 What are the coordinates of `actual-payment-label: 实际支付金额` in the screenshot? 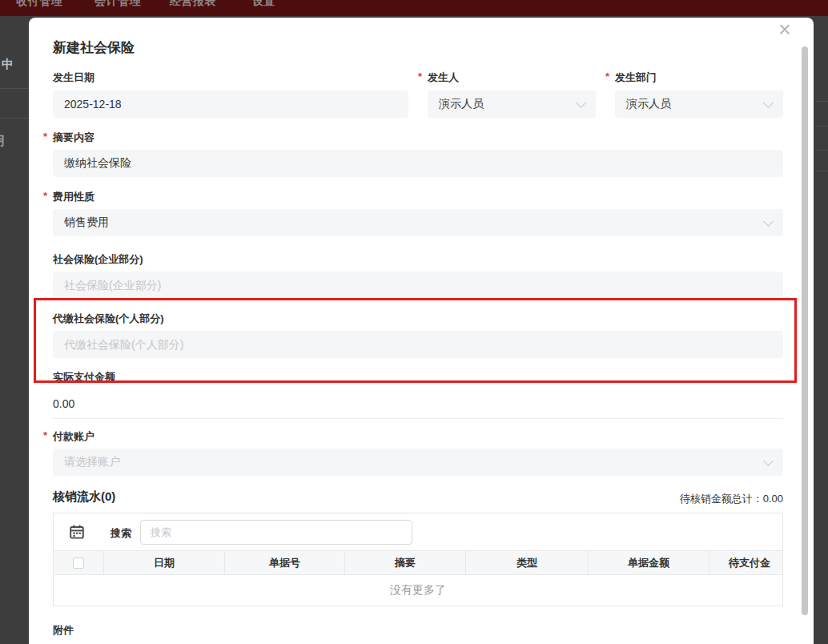 It's located at (84, 377).